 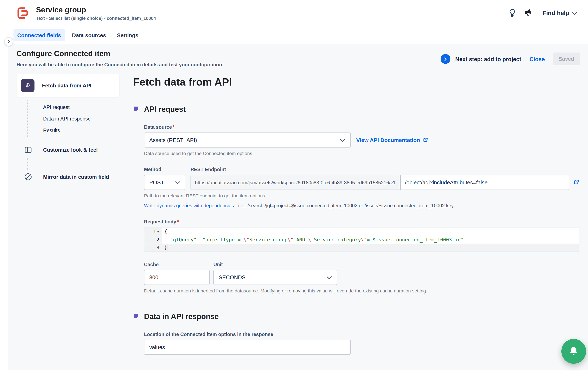 I want to click on data-source-select: Assets (REST_API), so click(x=247, y=140).